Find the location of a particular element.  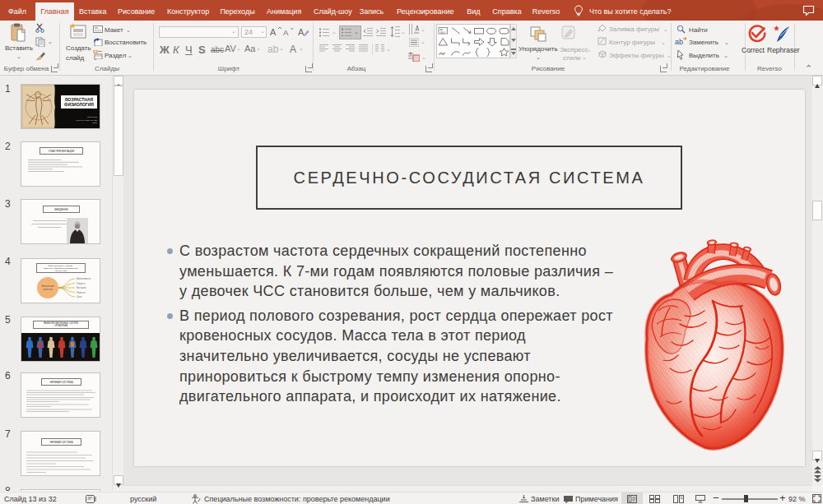

svg-text: Гибкость is located at coordinates (81, 284).